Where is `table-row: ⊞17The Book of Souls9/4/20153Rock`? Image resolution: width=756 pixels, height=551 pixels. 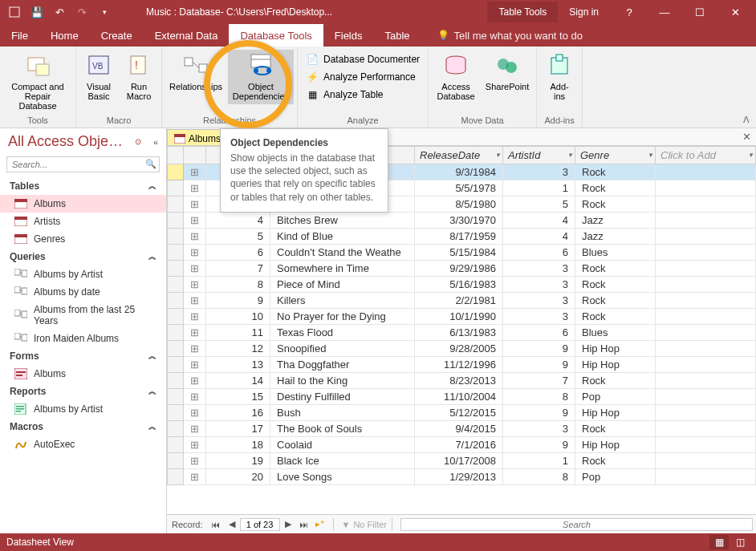
table-row: ⊞17The Book of Souls9/4/20153Rock is located at coordinates (462, 429).